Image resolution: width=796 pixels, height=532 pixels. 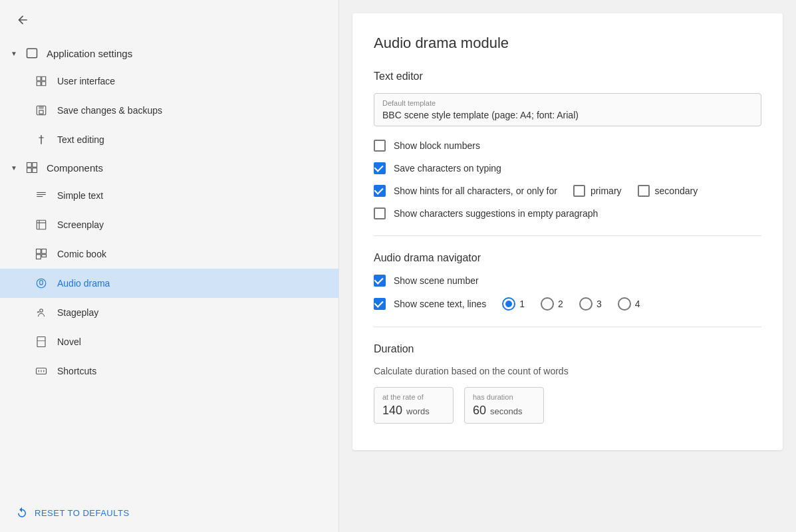 What do you see at coordinates (677, 191) in the screenshot?
I see `secondary-label: secondary` at bounding box center [677, 191].